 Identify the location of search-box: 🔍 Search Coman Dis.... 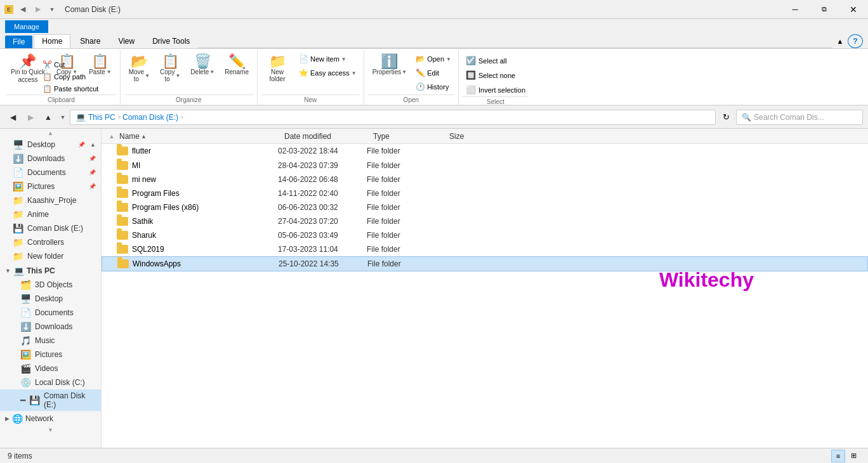
(799, 117).